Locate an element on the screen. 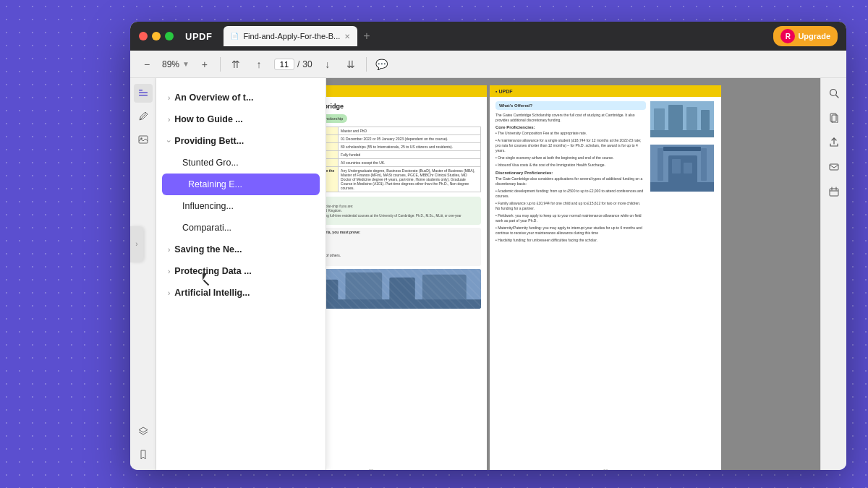 The width and height of the screenshot is (868, 488). tab-add-button: + is located at coordinates (366, 36).